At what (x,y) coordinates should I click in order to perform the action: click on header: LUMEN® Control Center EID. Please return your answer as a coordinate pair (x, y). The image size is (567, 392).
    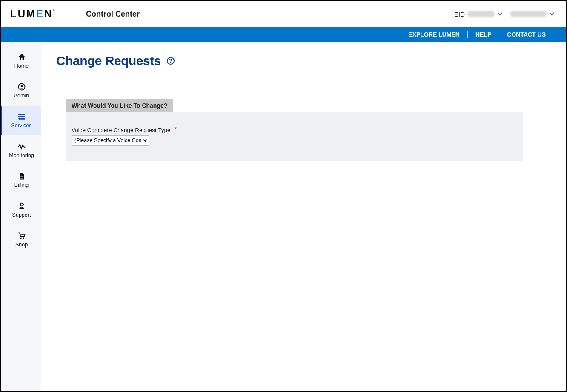
    Looking at the image, I should click on (284, 14).